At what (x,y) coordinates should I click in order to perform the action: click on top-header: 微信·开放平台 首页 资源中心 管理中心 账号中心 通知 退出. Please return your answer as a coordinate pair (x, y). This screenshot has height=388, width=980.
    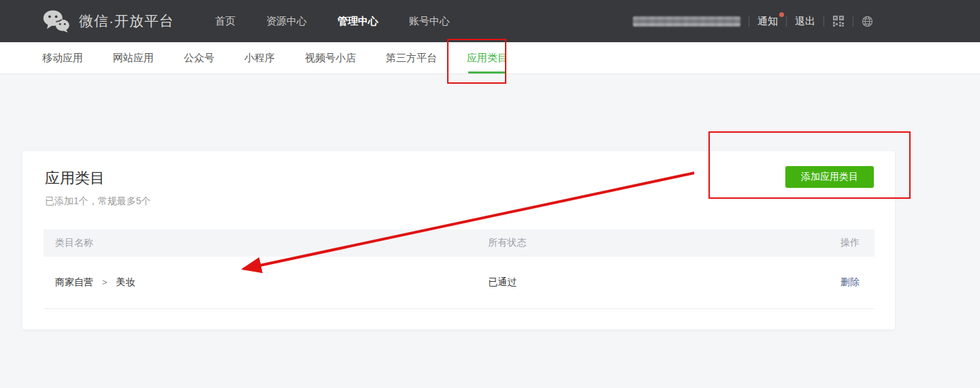
    Looking at the image, I should click on (490, 21).